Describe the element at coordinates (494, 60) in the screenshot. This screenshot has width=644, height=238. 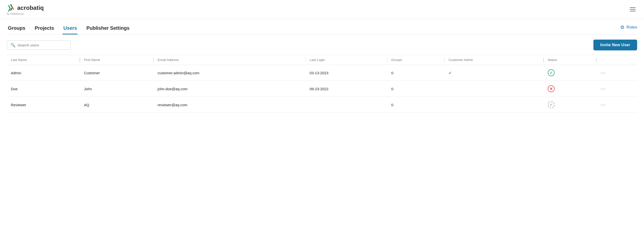
I see `col-customer-admin: Customer Admin` at that location.